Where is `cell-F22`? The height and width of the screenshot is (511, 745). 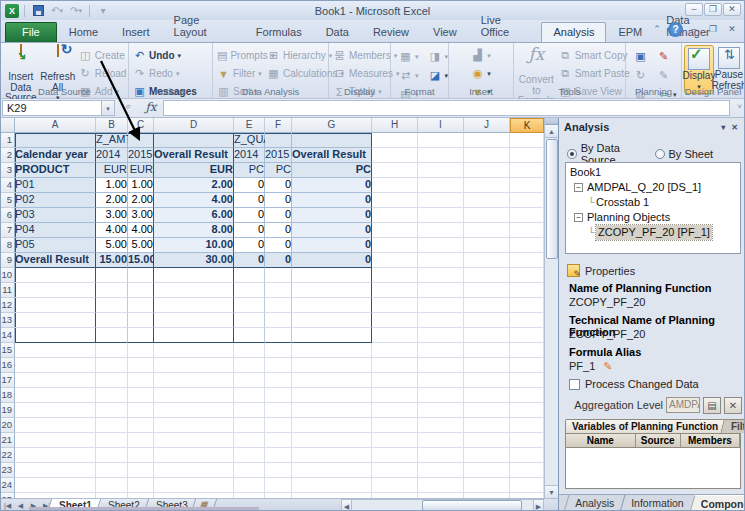
cell-F22 is located at coordinates (278, 456).